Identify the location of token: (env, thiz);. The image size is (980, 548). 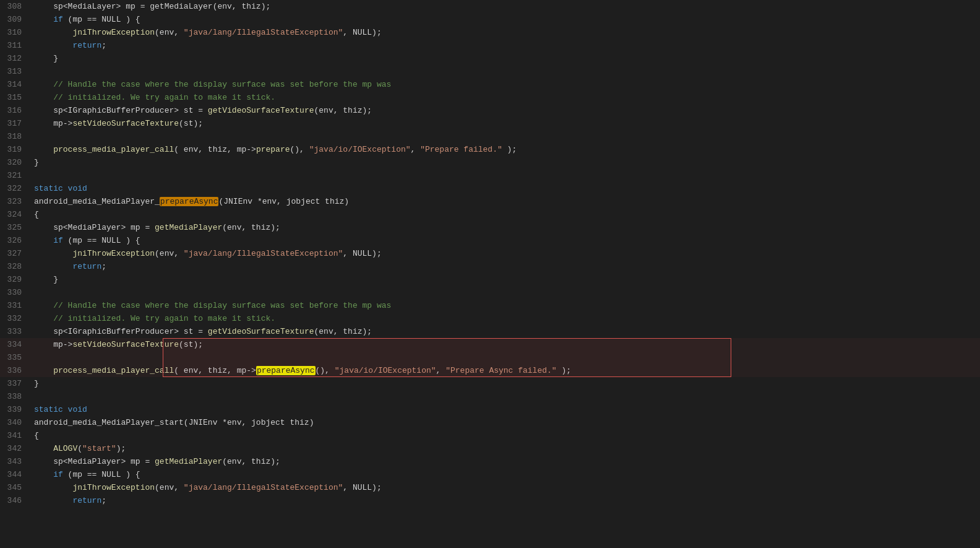
(251, 462).